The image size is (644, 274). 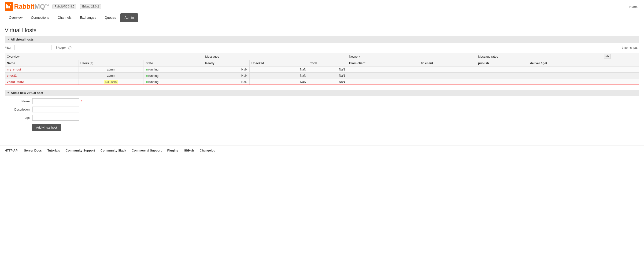 I want to click on col-state: State, so click(x=174, y=64).